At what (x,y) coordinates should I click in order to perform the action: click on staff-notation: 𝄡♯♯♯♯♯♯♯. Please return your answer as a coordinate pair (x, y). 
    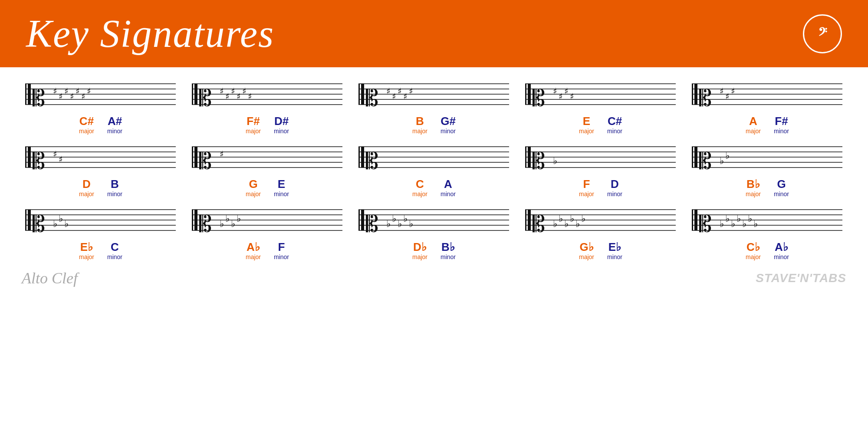
    Looking at the image, I should click on (101, 95).